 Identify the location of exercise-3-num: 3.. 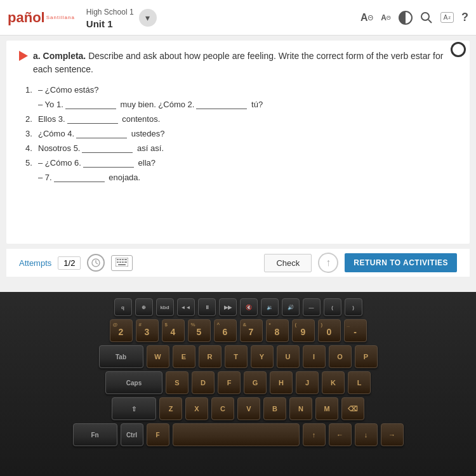
(30, 133).